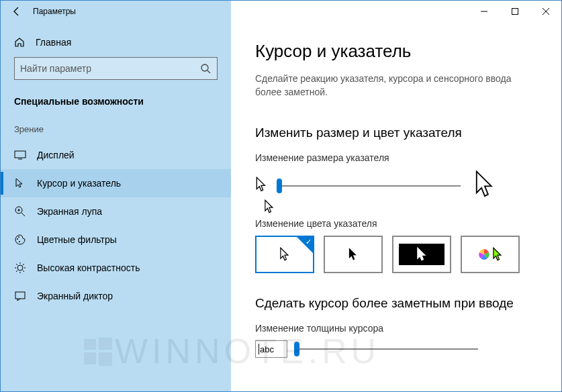 The width and height of the screenshot is (562, 392). I want to click on contrast-icon, so click(20, 268).